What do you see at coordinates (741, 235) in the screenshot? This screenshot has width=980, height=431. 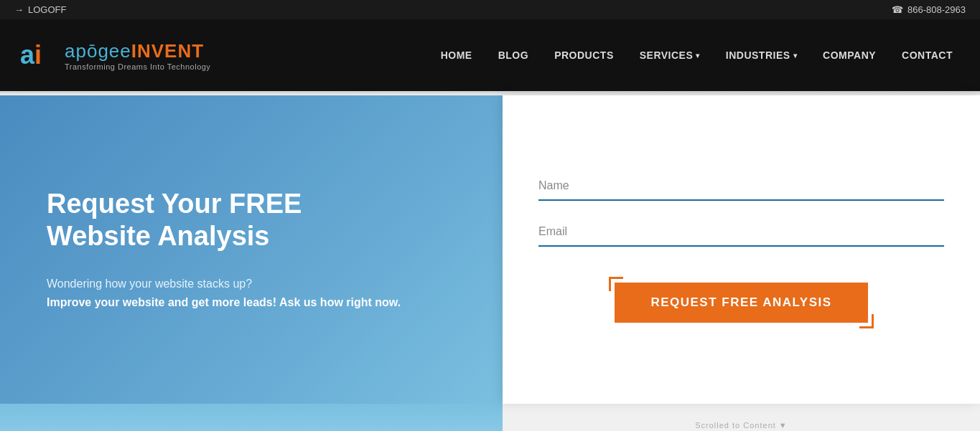 I see `email-field-wrapper` at bounding box center [741, 235].